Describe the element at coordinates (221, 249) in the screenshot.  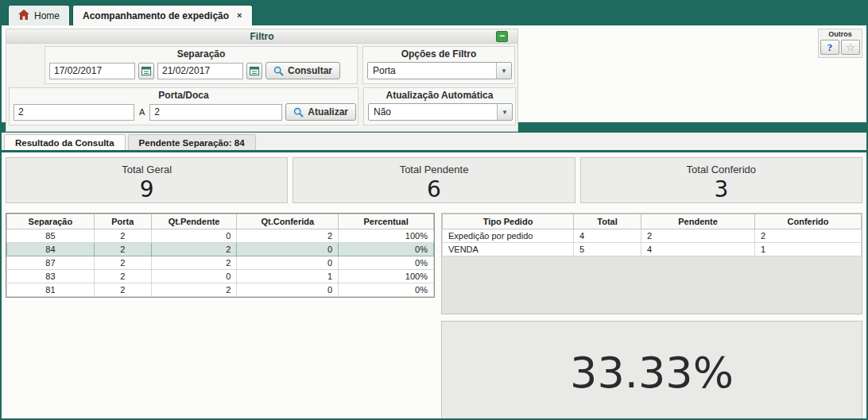
I see `table-row: 842200%` at that location.